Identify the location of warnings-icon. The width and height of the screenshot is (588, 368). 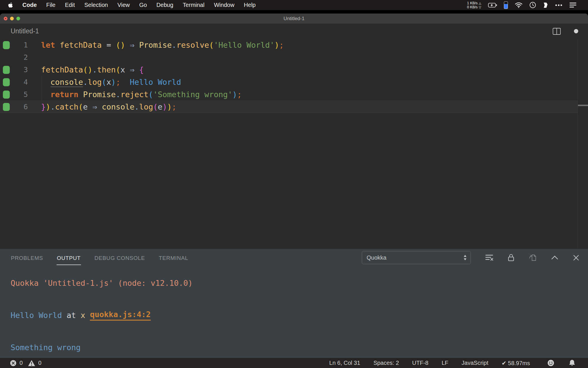
(32, 363).